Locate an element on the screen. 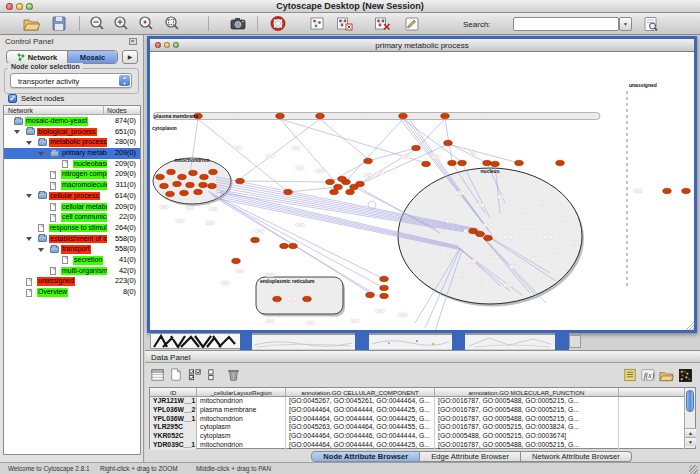 This screenshot has height=474, width=700. formula-builder-icon: f(x) is located at coordinates (648, 375).